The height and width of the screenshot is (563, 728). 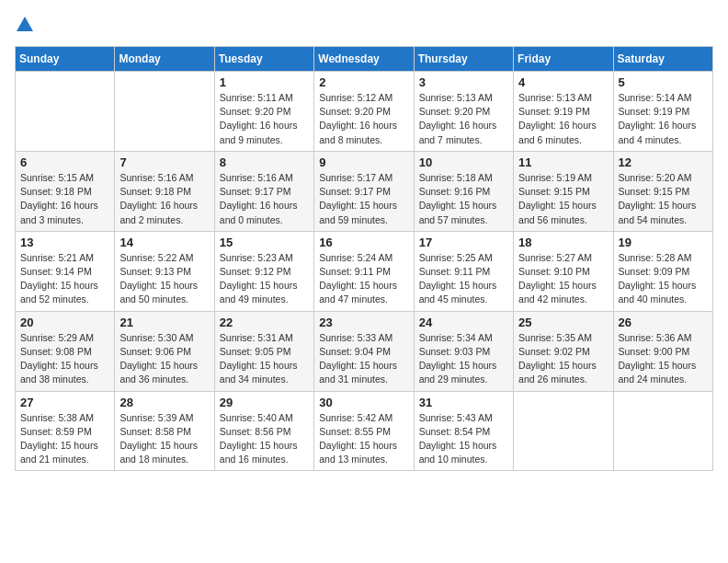 I want to click on calendar-week-row: 13Sunrise: 5:21 AM Sunset: 9:14 PM Dayli…, so click(x=364, y=270).